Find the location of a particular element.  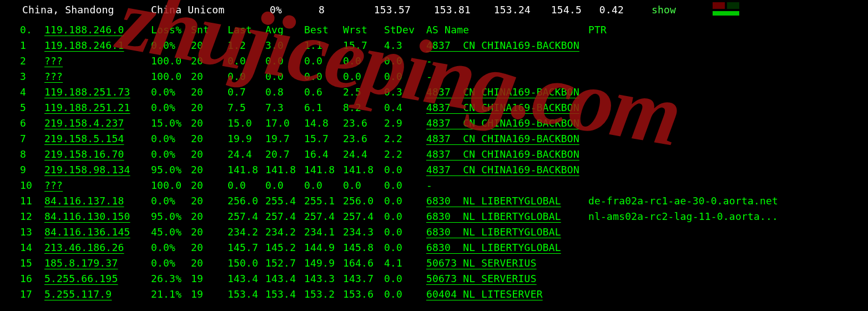

hop-avg: 141.8 is located at coordinates (281, 170).